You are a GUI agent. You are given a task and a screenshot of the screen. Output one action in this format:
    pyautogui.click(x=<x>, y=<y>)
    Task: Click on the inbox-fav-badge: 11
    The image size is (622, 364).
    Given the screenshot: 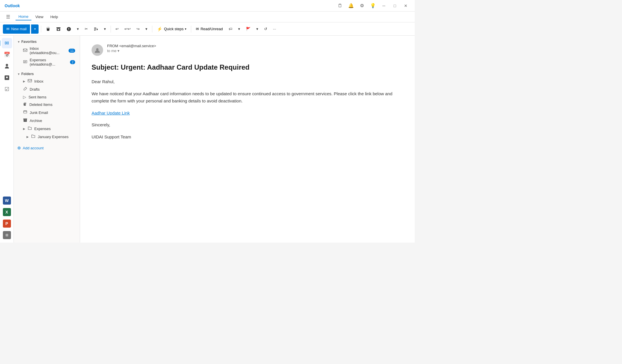 What is the action you would take?
    pyautogui.click(x=72, y=51)
    